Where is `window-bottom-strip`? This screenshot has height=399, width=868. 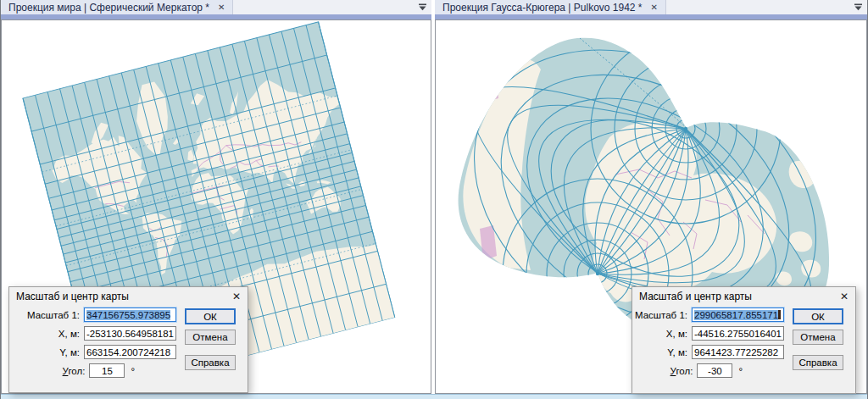
window-bottom-strip is located at coordinates (434, 396).